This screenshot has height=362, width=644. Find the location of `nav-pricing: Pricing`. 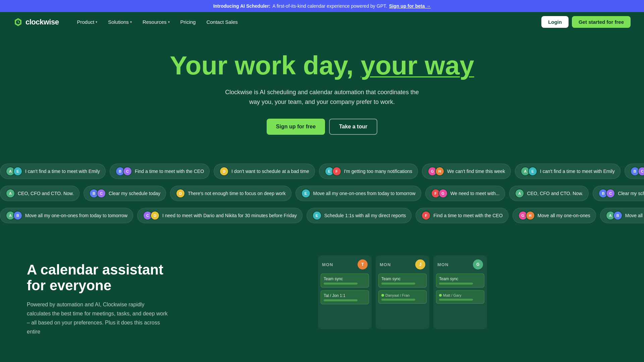

nav-pricing: Pricing is located at coordinates (188, 22).